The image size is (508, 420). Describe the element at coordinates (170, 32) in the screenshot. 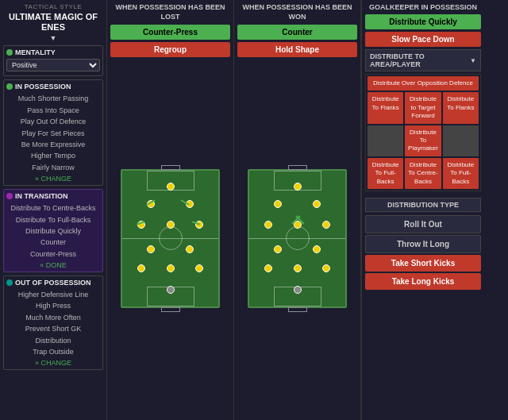

I see `counter-press-button: Counter-Press` at that location.